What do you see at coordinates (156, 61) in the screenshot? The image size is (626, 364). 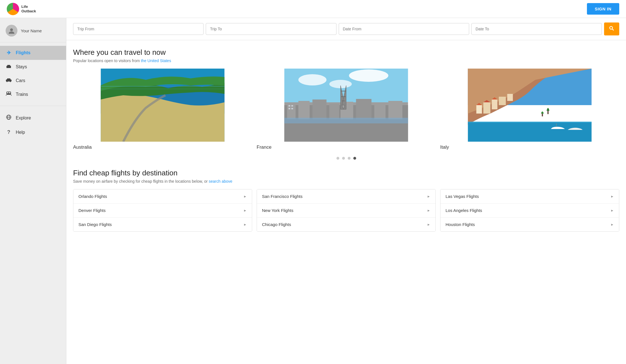 I see `subtitle-link: the United States` at bounding box center [156, 61].